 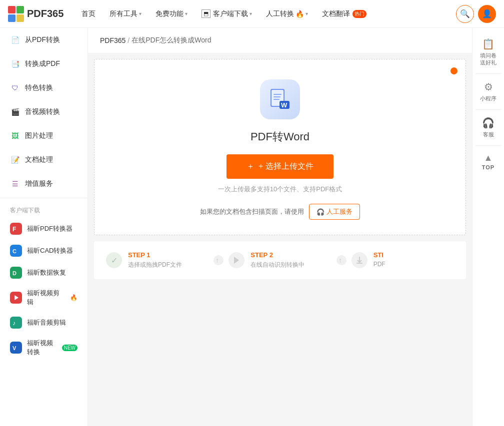 What do you see at coordinates (266, 14) in the screenshot?
I see `nav-items: 首页 所有工具 ▾ 免费功能 ▾ ⬒ 客户端下载 ▾ 人工转换 🔥 ▾ 文档翻译…` at bounding box center [266, 14].